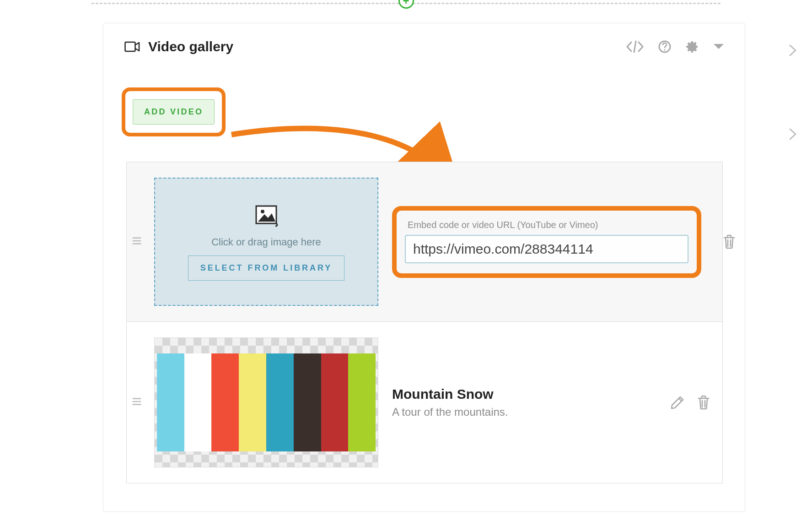  Describe the element at coordinates (521, 412) in the screenshot. I see `video-subtitle: A tour of the mountains.` at that location.